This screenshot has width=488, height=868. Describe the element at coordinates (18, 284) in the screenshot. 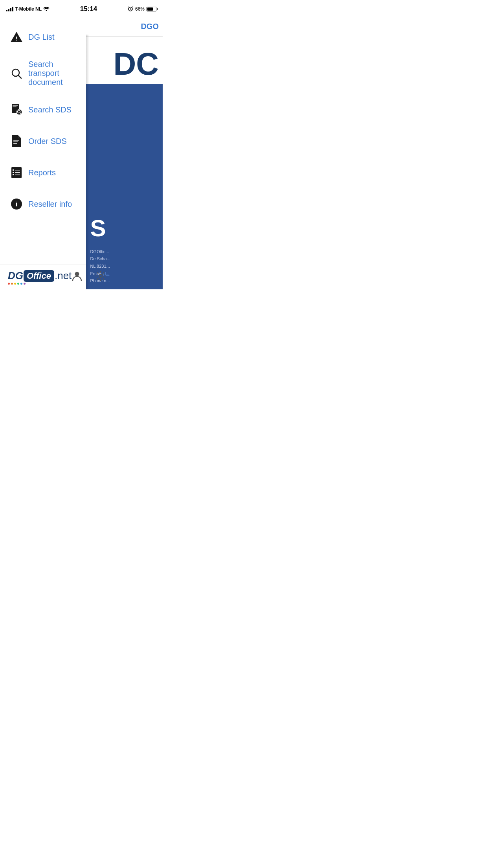

I see `logo-dot-green` at that location.